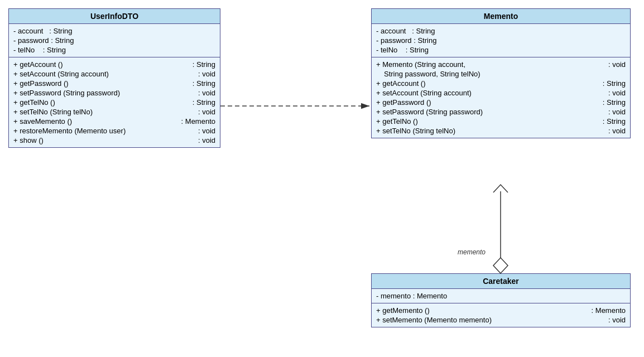 The width and height of the screenshot is (644, 357). Describe the element at coordinates (501, 93) in the screenshot. I see `memento-method-setaccount: + setAccount (String account) : void` at that location.